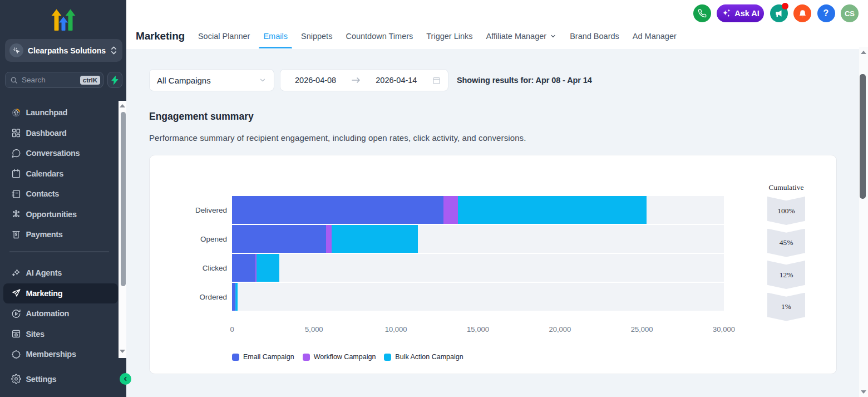 Image resolution: width=868 pixels, height=397 pixels. I want to click on notifications-button, so click(802, 13).